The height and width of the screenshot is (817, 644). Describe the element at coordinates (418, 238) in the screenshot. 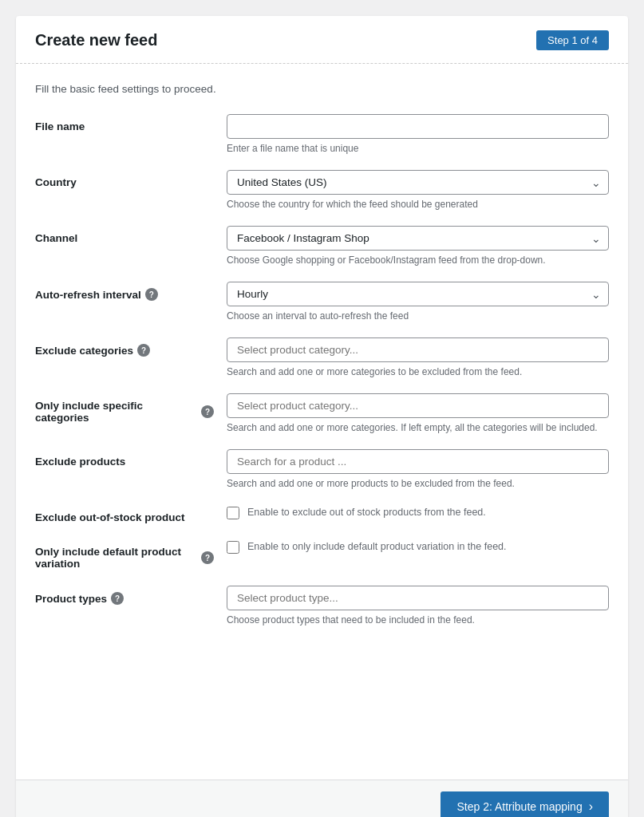

I see `channel-select-wrapper: Facebook / Instagram Shop Google Shoppin…` at that location.